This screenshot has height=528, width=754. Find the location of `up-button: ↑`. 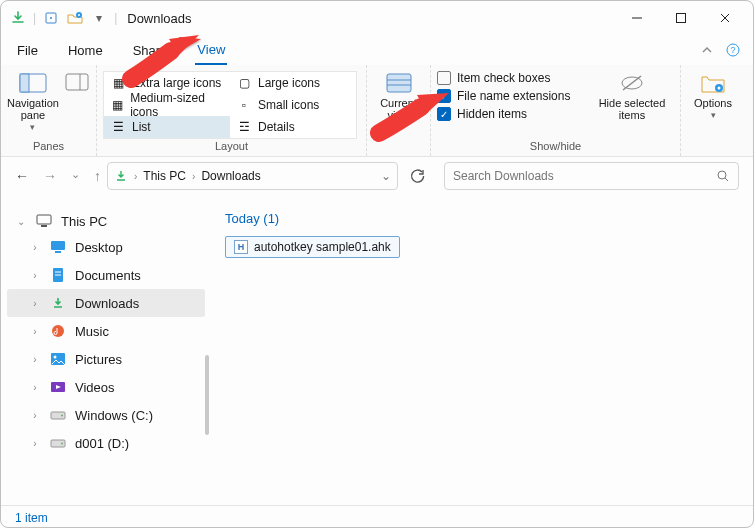

up-button: ↑ is located at coordinates (98, 176).